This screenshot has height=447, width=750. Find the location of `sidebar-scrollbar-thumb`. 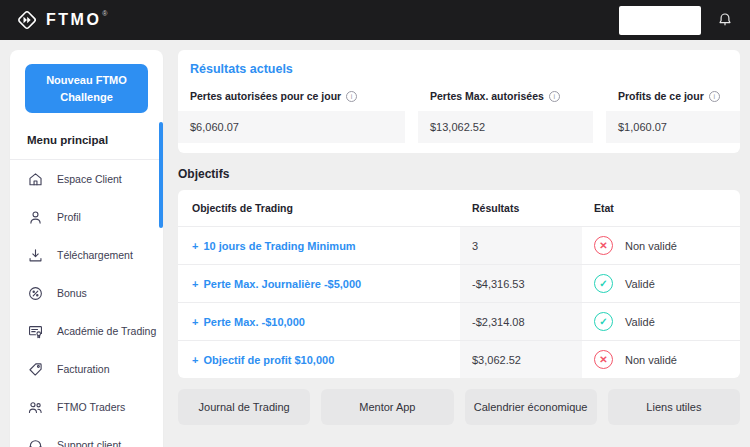

sidebar-scrollbar-thumb is located at coordinates (161, 175).